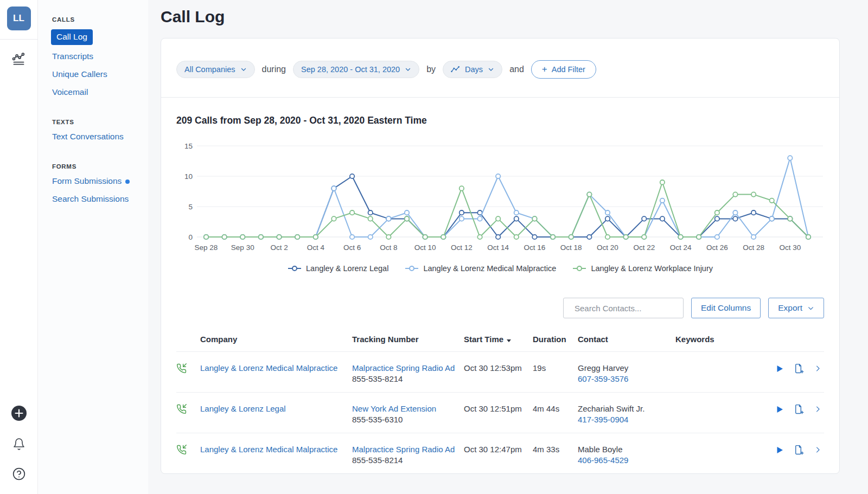  What do you see at coordinates (627, 379) in the screenshot?
I see `contact-number-link: 607-359-3576` at bounding box center [627, 379].